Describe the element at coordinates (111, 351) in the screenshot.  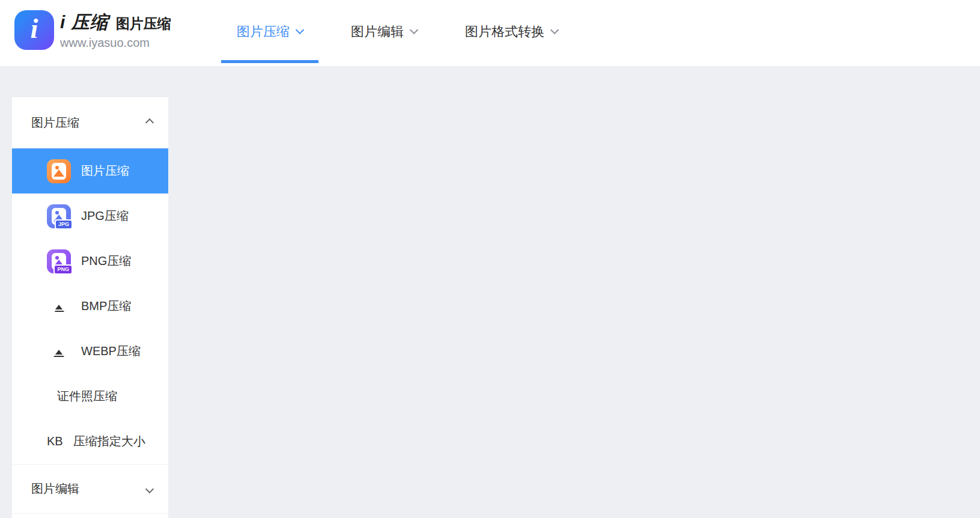
I see `sidebar-item-label: WEBP压缩` at that location.